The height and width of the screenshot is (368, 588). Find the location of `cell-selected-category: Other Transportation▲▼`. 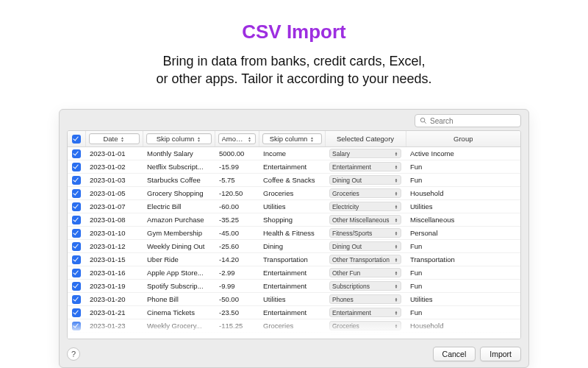

cell-selected-category: Other Transportation▲▼ is located at coordinates (365, 260).